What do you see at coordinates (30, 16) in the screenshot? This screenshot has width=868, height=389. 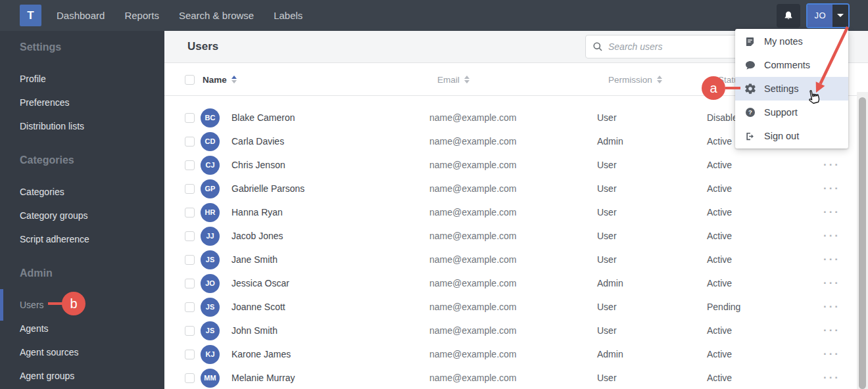 I see `app-logo: T` at bounding box center [30, 16].